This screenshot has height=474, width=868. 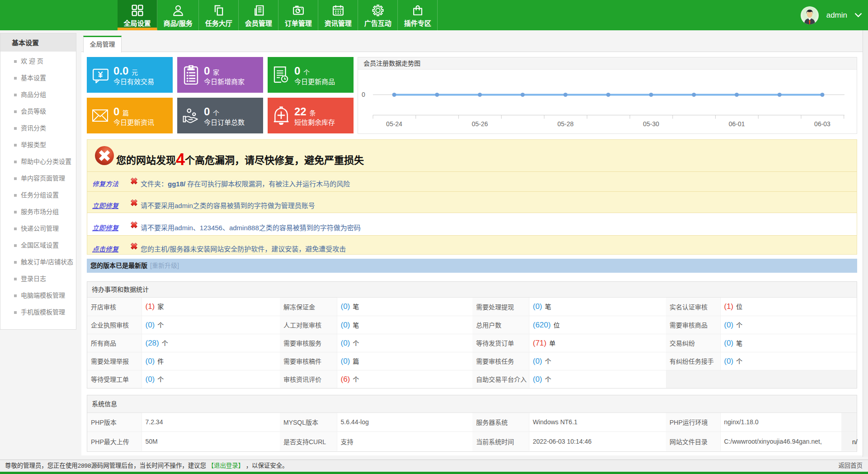 What do you see at coordinates (394, 124) in the screenshot?
I see `svg-text: 05-24` at bounding box center [394, 124].